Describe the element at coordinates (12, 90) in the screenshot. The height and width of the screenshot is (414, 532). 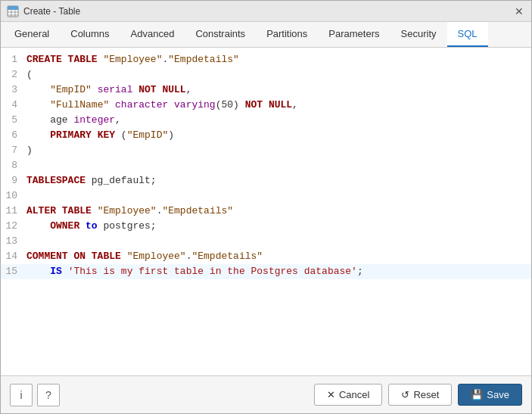
I see `line-num-3: 3` at that location.